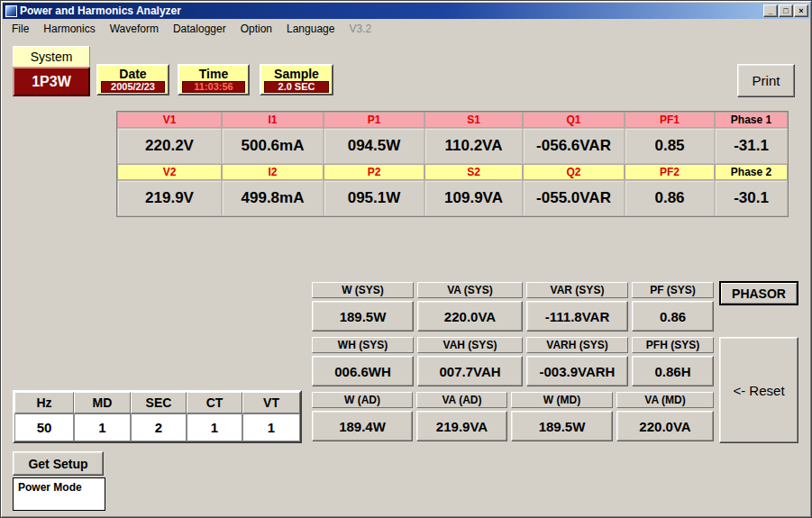 The image size is (812, 518). Describe the element at coordinates (11, 11) in the screenshot. I see `app-icon` at that location.